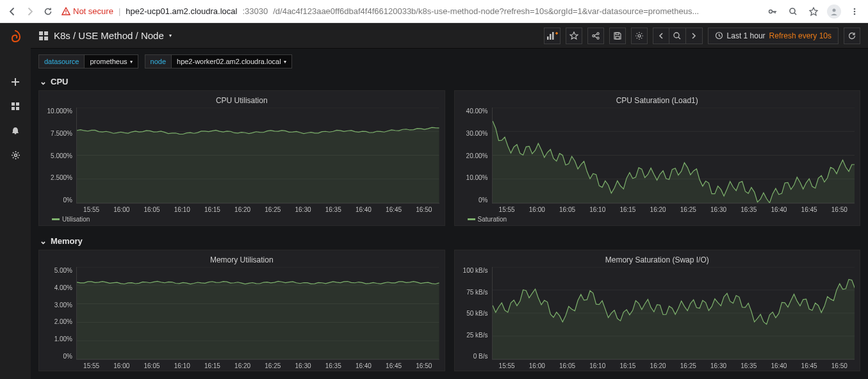 The width and height of the screenshot is (868, 379). What do you see at coordinates (76, 219) in the screenshot?
I see `legend-text: Utilisation` at bounding box center [76, 219].